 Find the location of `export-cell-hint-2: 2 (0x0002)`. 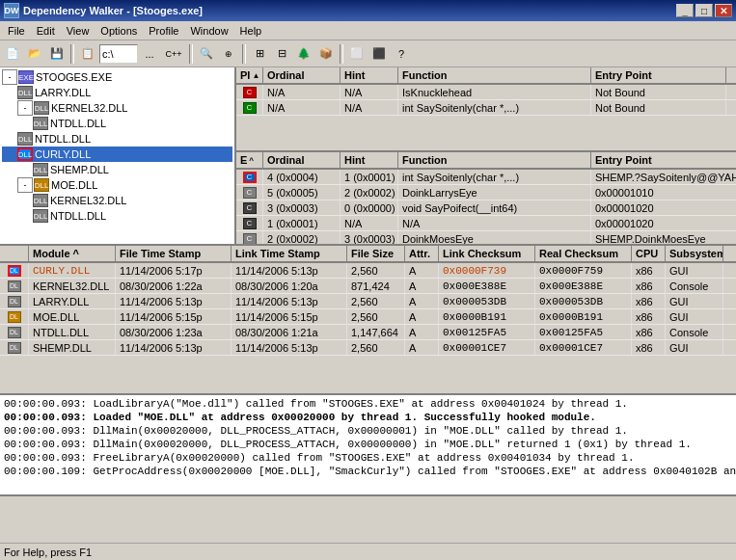

export-cell-hint-2: 2 (0x0002) is located at coordinates (369, 193).